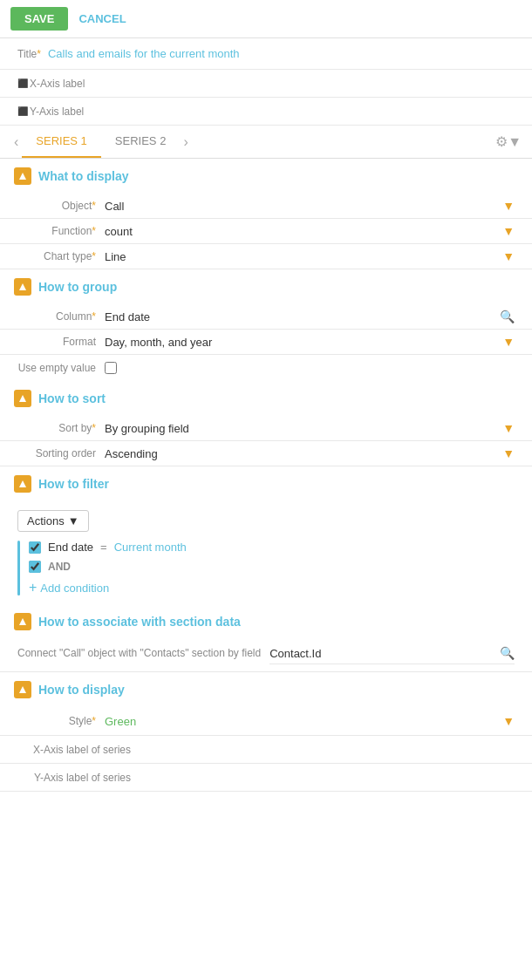  Describe the element at coordinates (266, 256) in the screenshot. I see `chart-type-row: Chart type* Line ▼` at that location.